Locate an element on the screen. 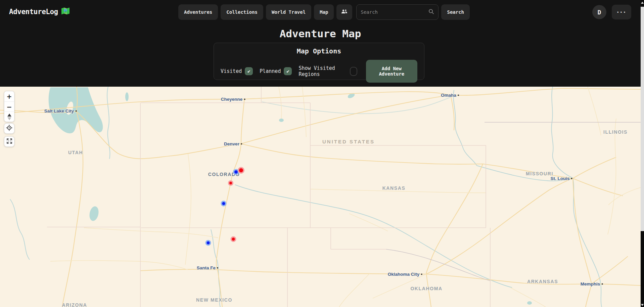 The image size is (644, 307). search-button: Search is located at coordinates (455, 12).